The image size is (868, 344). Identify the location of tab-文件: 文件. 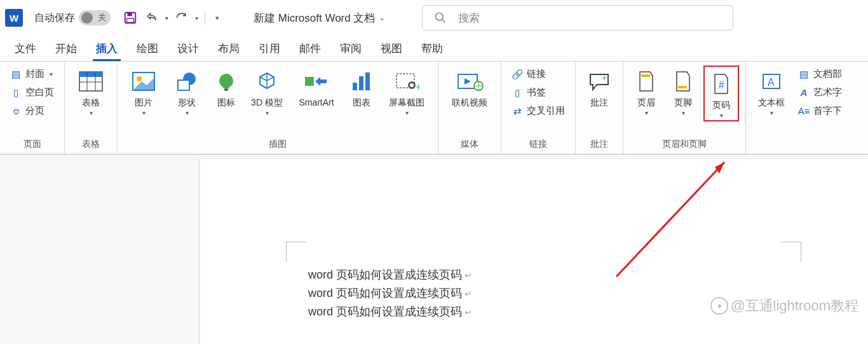
(25, 48).